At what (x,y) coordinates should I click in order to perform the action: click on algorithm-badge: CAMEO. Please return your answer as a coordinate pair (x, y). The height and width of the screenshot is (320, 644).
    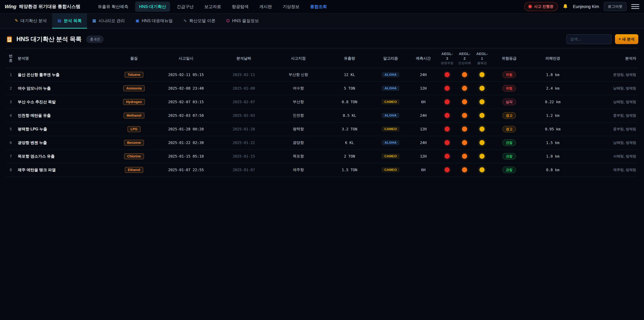
    Looking at the image, I should click on (391, 102).